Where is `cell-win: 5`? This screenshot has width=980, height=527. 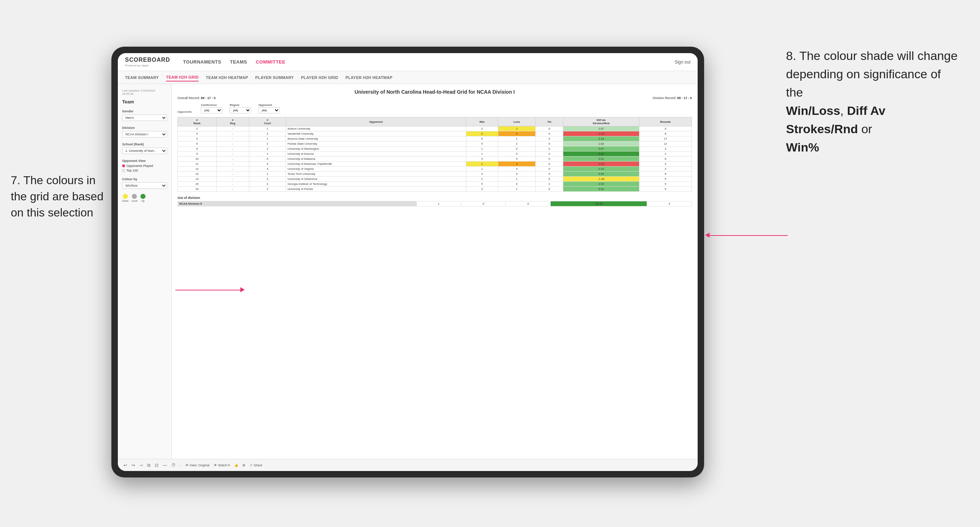 cell-win: 5 is located at coordinates (482, 139).